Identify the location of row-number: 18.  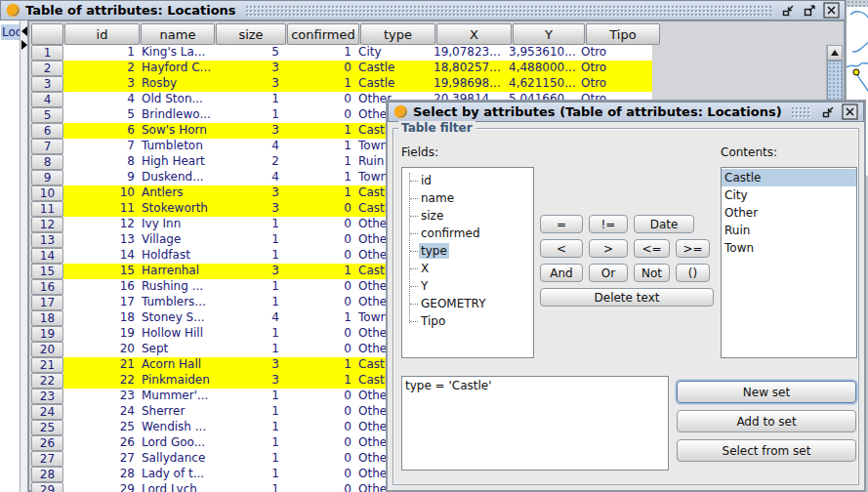
(47, 318).